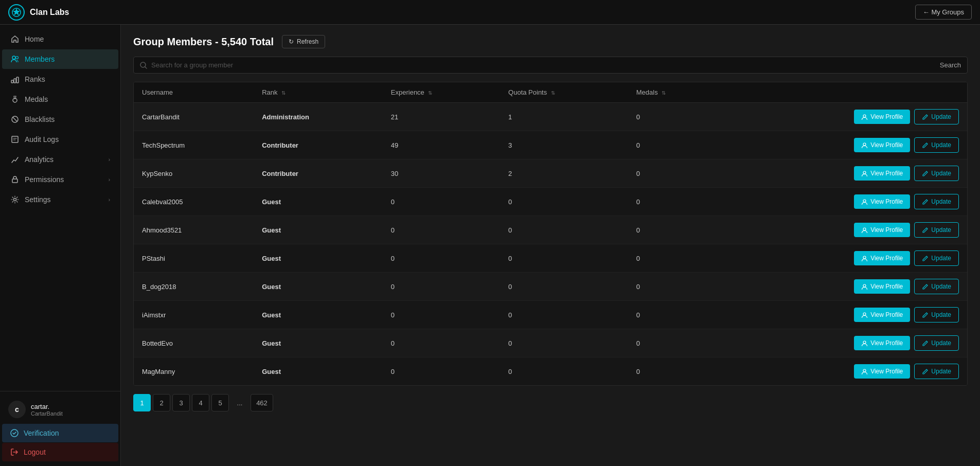 The width and height of the screenshot is (980, 466). Describe the element at coordinates (564, 174) in the screenshot. I see `cell-quota-points: 2` at that location.